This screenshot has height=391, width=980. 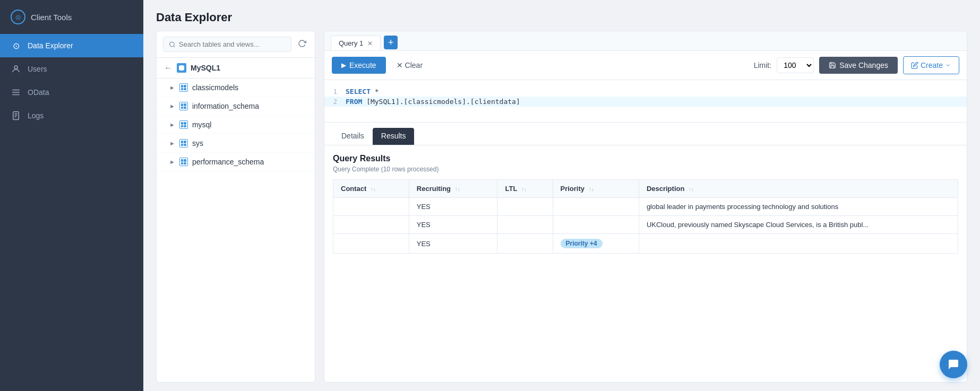 I want to click on cell-priority: Priority +4, so click(x=596, y=244).